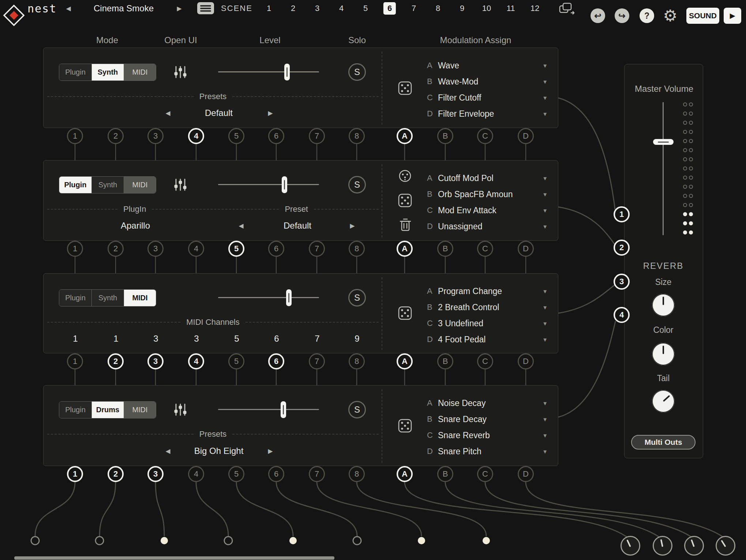 The height and width of the screenshot is (560, 746). Describe the element at coordinates (485, 474) in the screenshot. I see `row4-mod-c: C` at that location.